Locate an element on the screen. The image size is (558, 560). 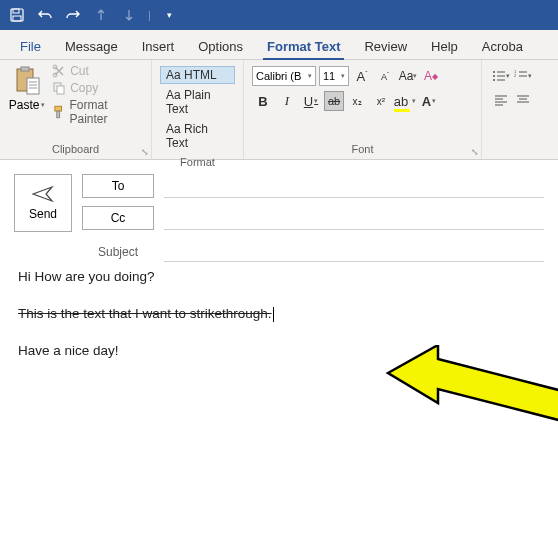
to-button: To is located at coordinates (118, 186).